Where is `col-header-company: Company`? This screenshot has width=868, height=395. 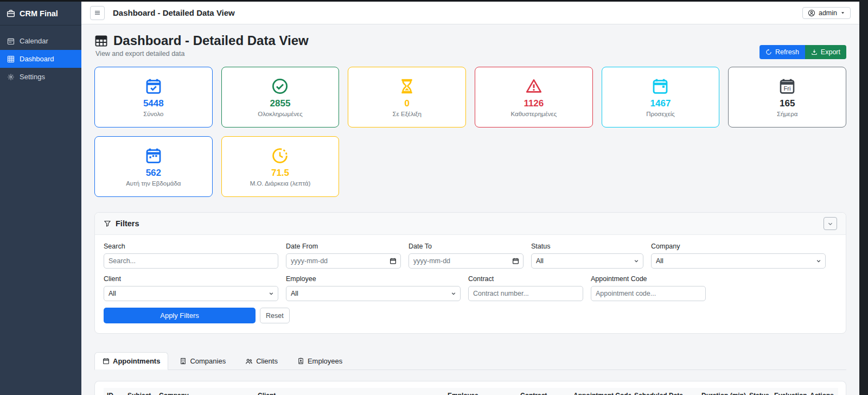 col-header-company: Company is located at coordinates (205, 392).